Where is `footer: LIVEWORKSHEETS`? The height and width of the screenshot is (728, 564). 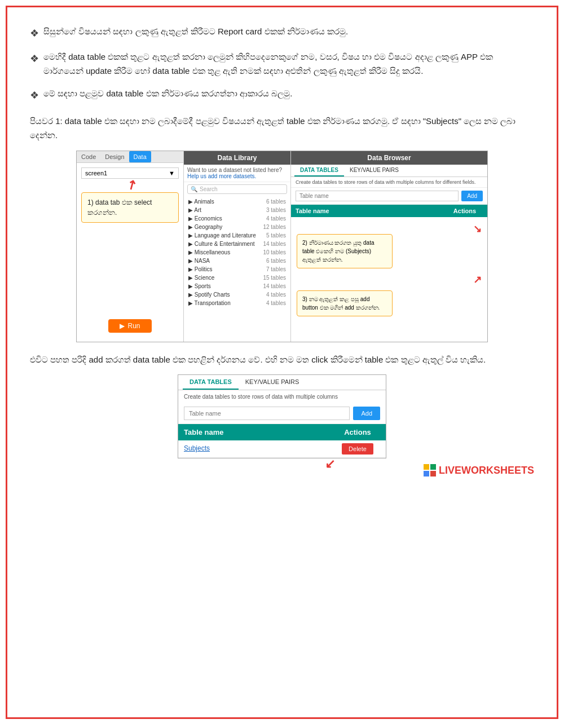
footer: LIVEWORKSHEETS is located at coordinates (282, 467).